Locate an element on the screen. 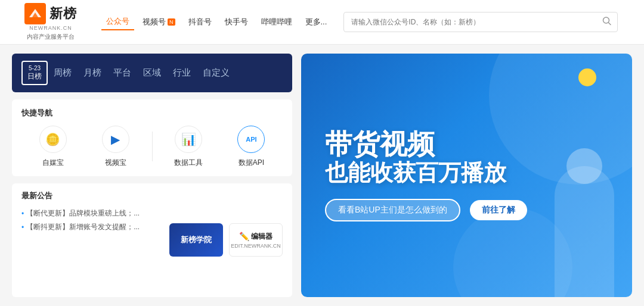 Image resolution: width=644 pixels, height=306 pixels. logo-tagline: 内容产业服务平台 is located at coordinates (51, 37).